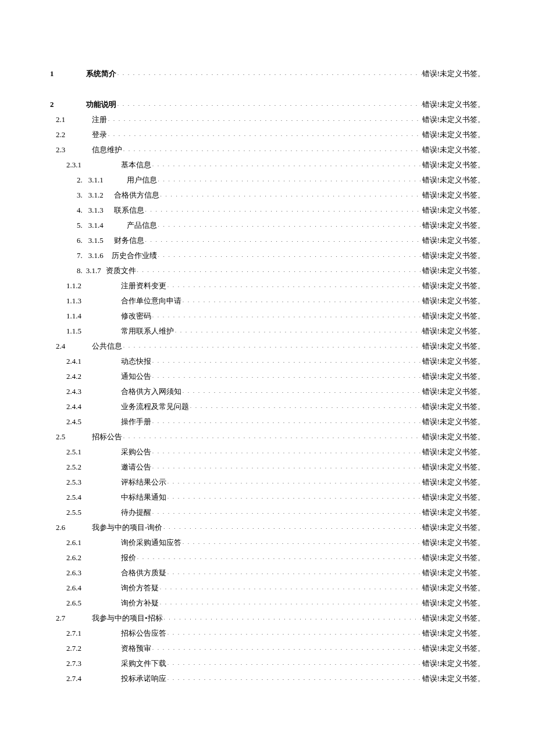 Image resolution: width=535 pixels, height=756 pixels. What do you see at coordinates (268, 316) in the screenshot?
I see `toc-entry: 1.1.4修改密码. . . . . . . . . . . . . . . .…` at bounding box center [268, 316].